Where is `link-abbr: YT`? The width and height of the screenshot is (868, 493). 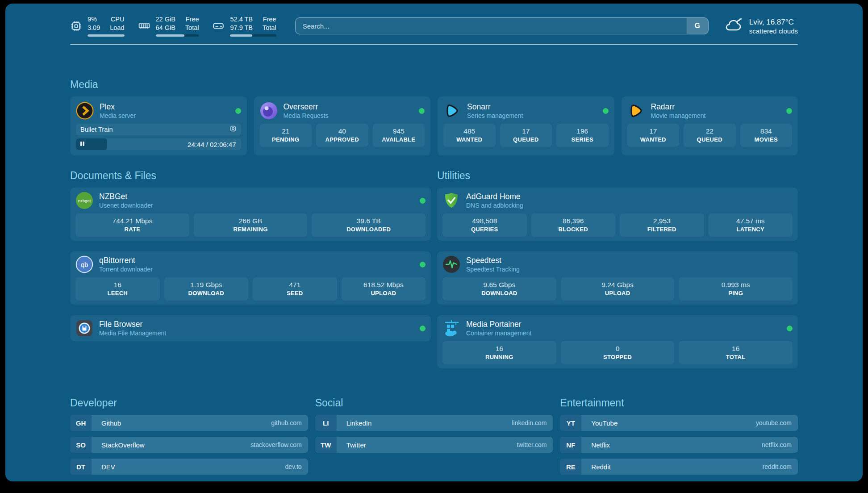 link-abbr: YT is located at coordinates (571, 423).